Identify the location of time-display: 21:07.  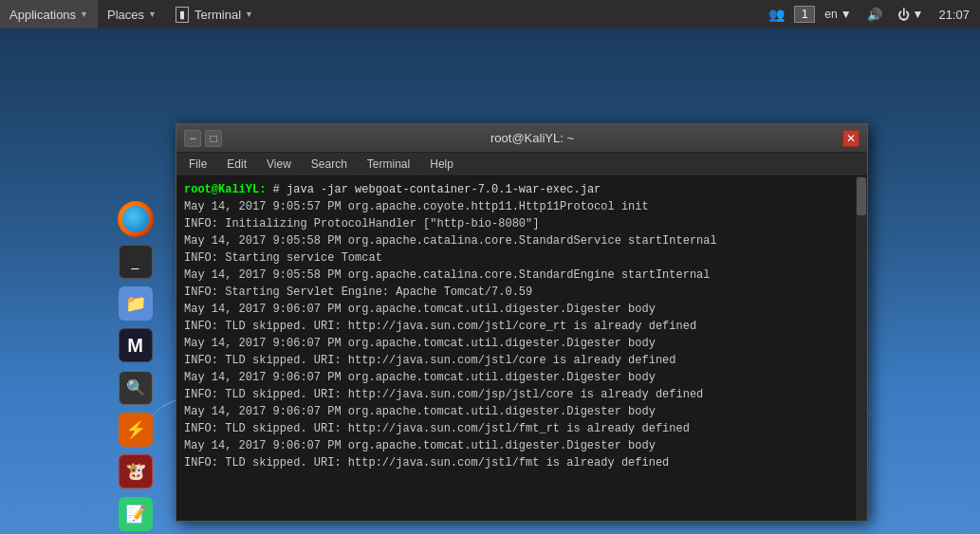
(954, 15).